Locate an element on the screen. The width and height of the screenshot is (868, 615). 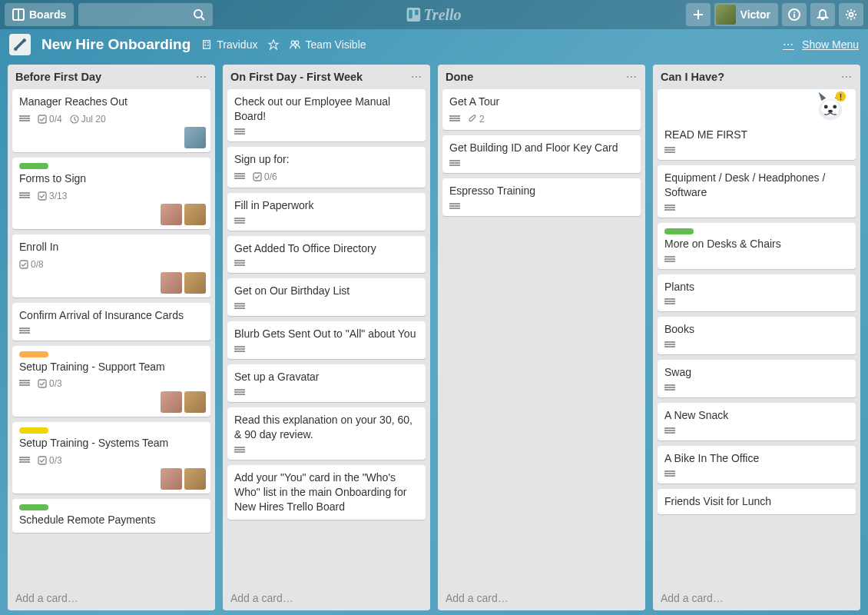
card: Check out our Employee Manual Board! is located at coordinates (326, 115).